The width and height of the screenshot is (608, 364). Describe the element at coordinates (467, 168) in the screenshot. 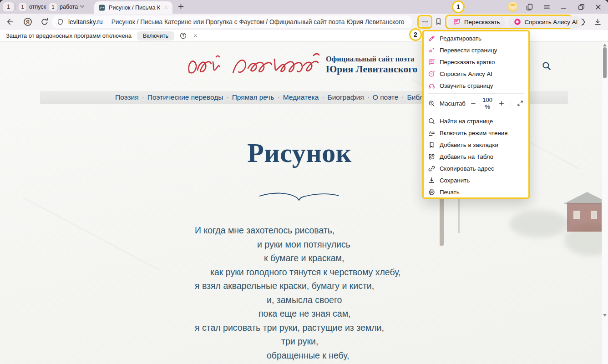

I see `menu-item-label: Скопировать адрес` at that location.